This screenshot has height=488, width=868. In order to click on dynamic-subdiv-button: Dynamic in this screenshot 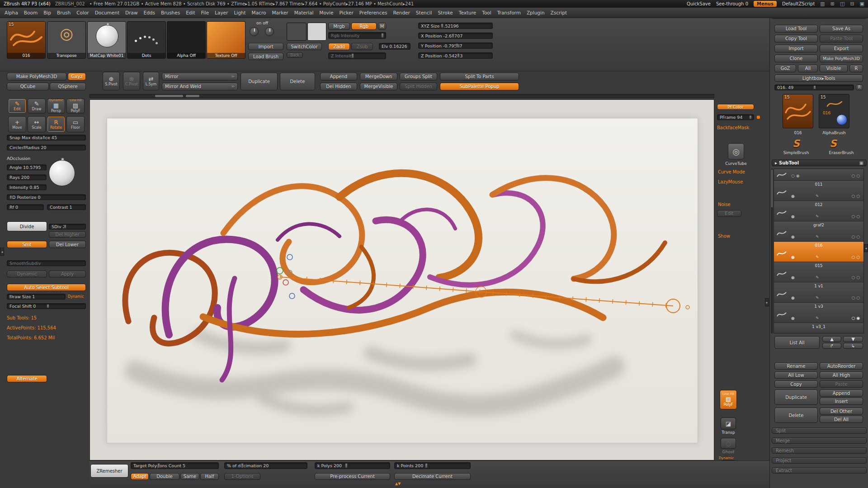, I will do `click(27, 274)`.